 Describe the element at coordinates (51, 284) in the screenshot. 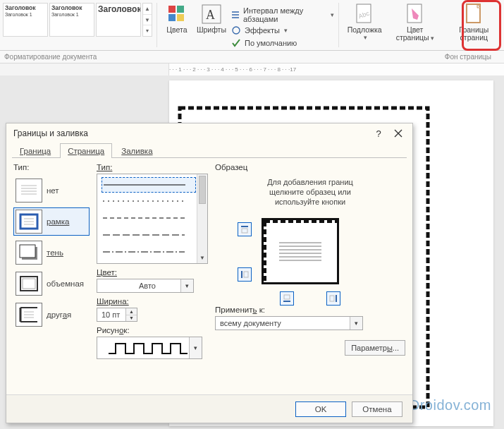

I see `setting-3d: объемная` at that location.